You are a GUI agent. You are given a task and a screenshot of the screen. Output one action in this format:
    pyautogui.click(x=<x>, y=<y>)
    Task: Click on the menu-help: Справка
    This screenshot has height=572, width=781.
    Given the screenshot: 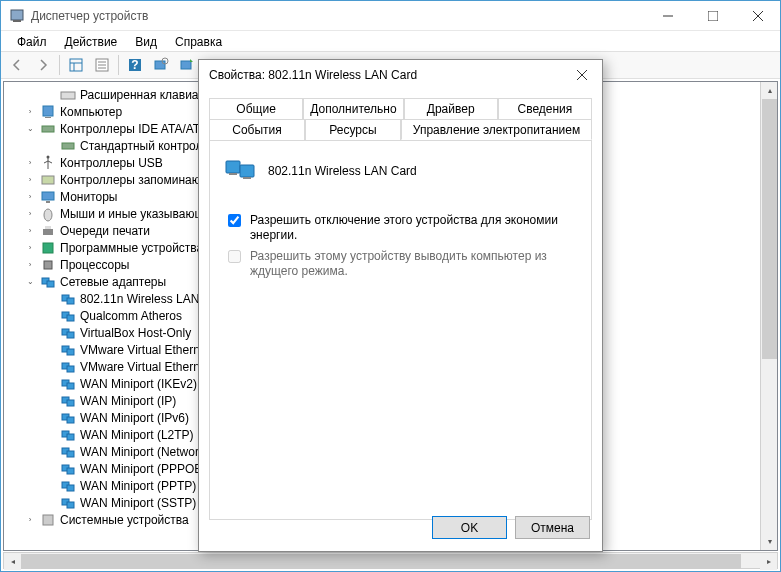 What is the action you would take?
    pyautogui.click(x=198, y=41)
    